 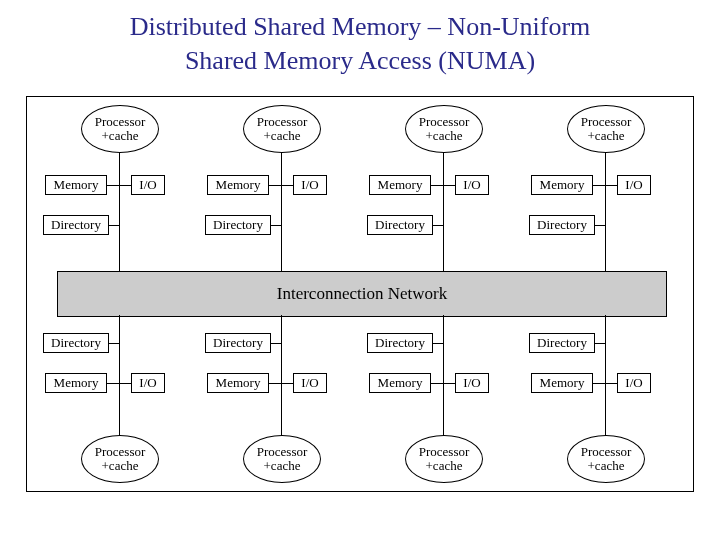 I want to click on title-line-2: Shared Memory Access (NUMA), so click(x=360, y=60).